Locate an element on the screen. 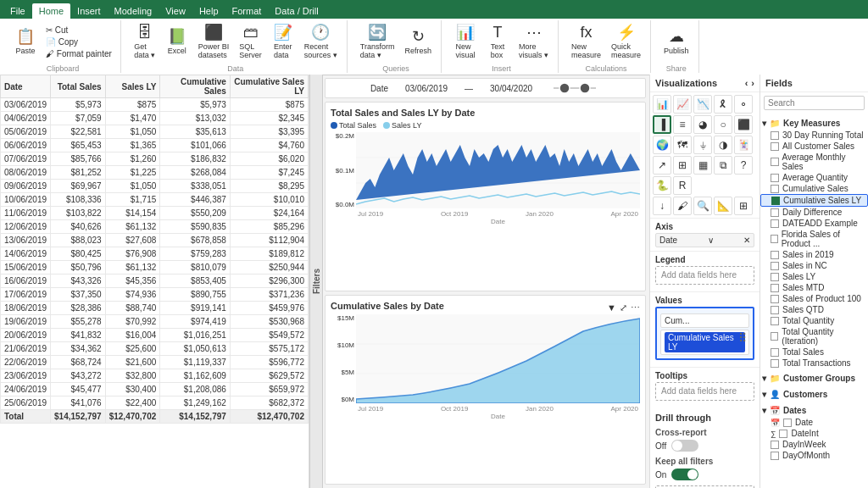  values-item-2: Cumulative Sales LY ⠿ is located at coordinates (705, 342).